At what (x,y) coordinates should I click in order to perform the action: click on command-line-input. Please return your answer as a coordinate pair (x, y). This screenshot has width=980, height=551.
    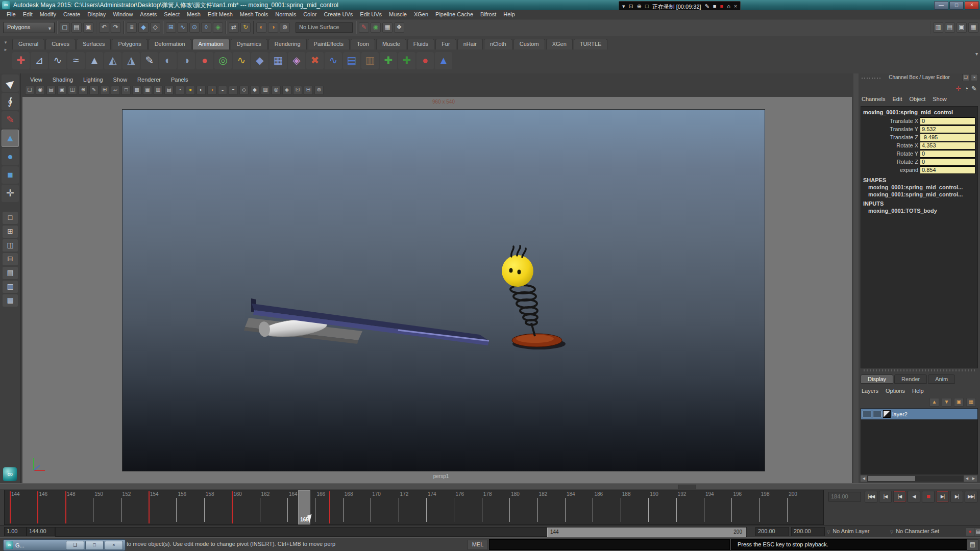
    Looking at the image, I should click on (609, 545).